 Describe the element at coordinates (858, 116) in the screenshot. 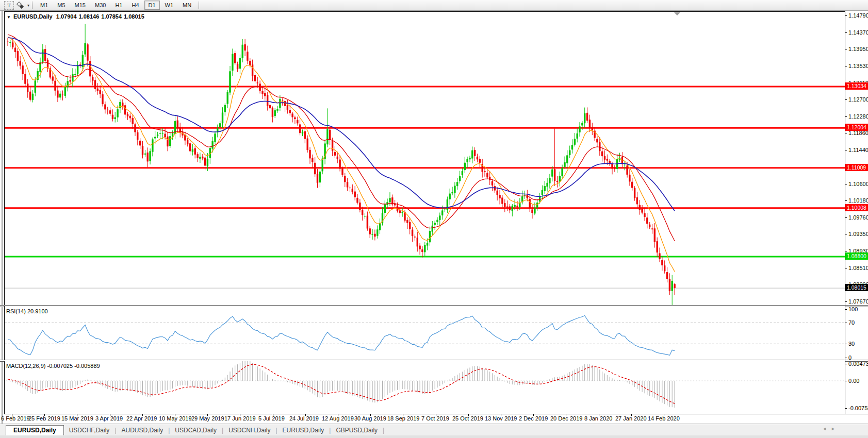

I see `price-tick-label: 1.12280` at that location.